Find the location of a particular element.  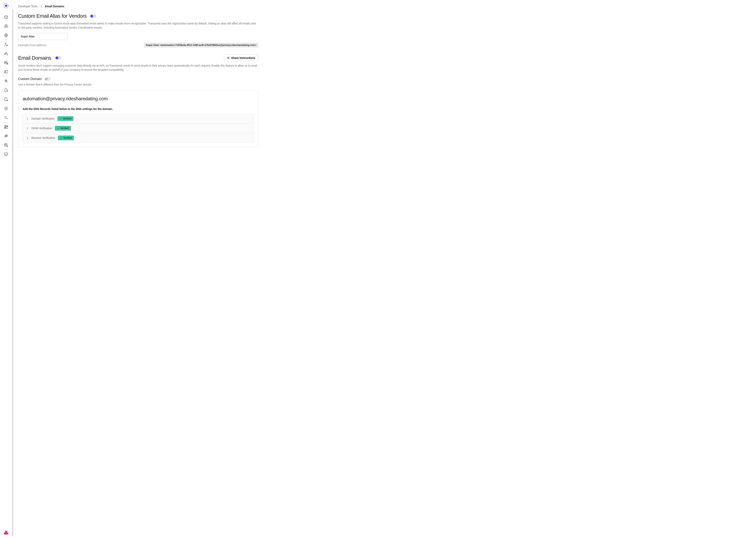

cube-icon is located at coordinates (6, 17).